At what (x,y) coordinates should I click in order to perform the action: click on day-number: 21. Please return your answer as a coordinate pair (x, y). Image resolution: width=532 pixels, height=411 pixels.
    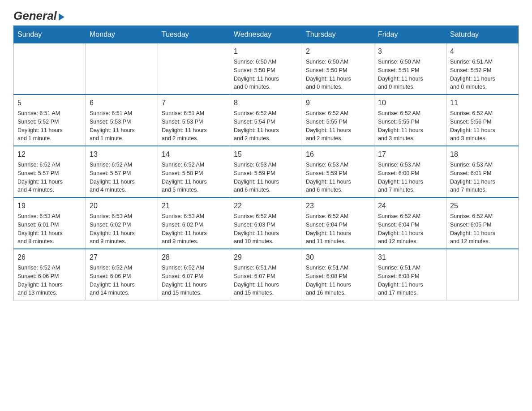
    Looking at the image, I should click on (194, 206).